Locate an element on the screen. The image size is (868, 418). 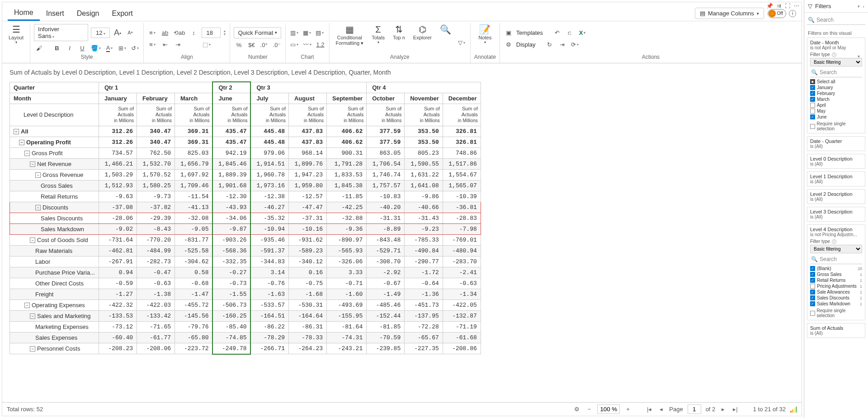
filter-list-item: ✓Sale Allowances1 is located at coordinates (836, 292).